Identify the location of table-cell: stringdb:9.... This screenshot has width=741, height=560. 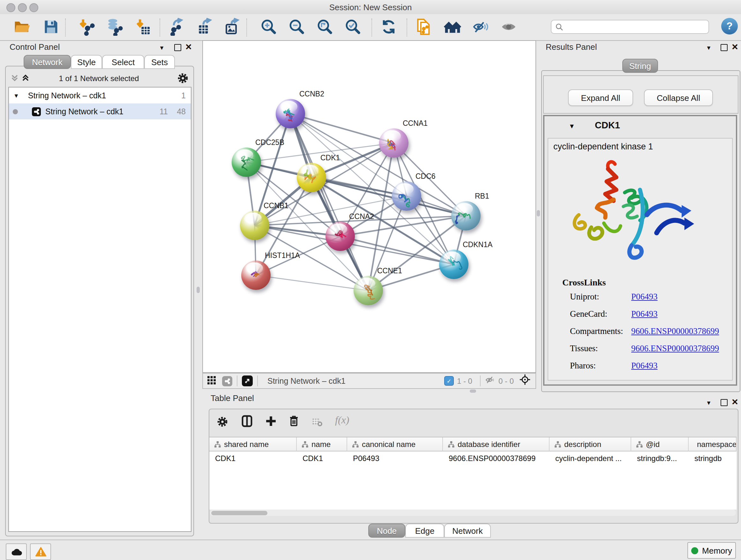
(660, 458).